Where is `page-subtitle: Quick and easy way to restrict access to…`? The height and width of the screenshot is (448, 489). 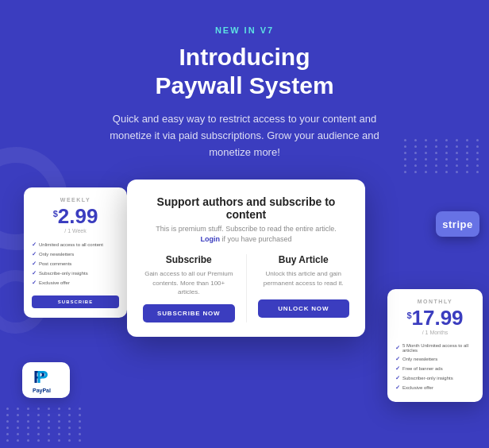 page-subtitle: Quick and easy way to restrict access to… is located at coordinates (244, 136).